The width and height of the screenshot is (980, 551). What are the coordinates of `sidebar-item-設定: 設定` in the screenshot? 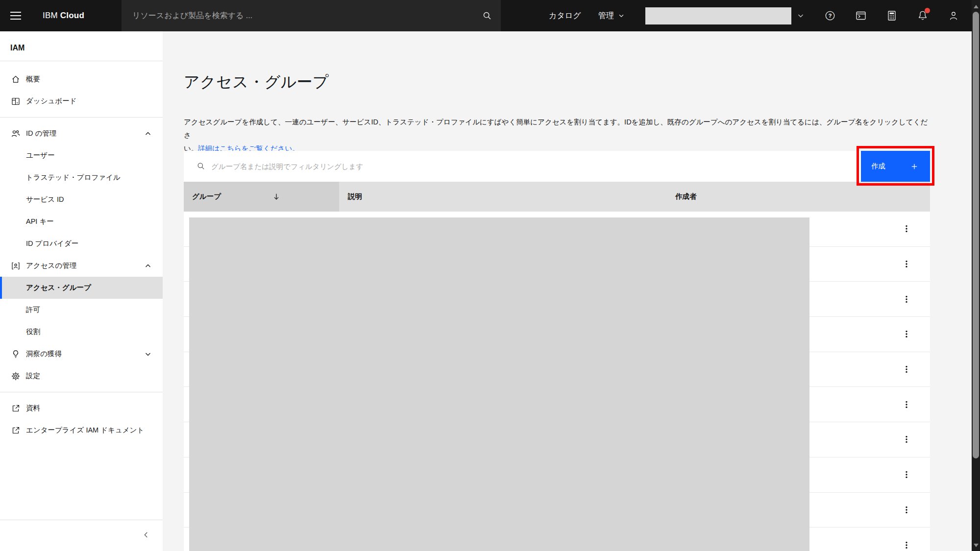 It's located at (81, 376).